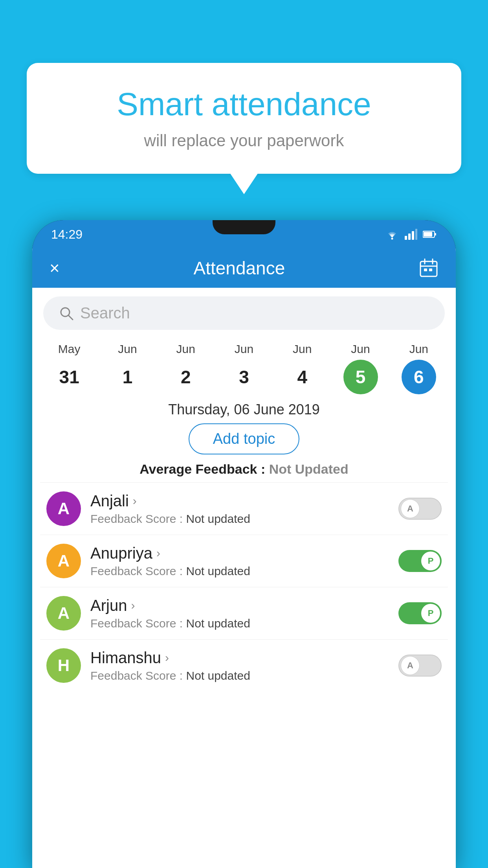 The width and height of the screenshot is (488, 868). Describe the element at coordinates (244, 509) in the screenshot. I see `student-row: AAnjali ›Feedback Score : Not updated A` at that location.